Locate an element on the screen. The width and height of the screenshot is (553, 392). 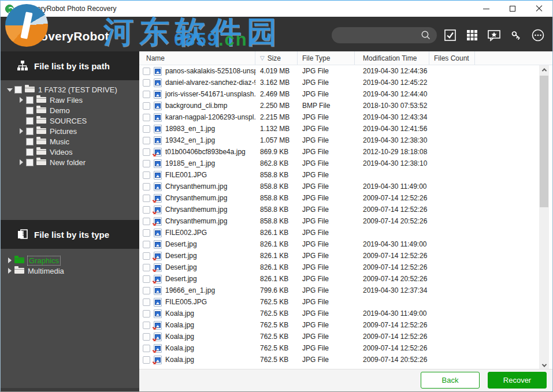
close-button is located at coordinates (539, 9).